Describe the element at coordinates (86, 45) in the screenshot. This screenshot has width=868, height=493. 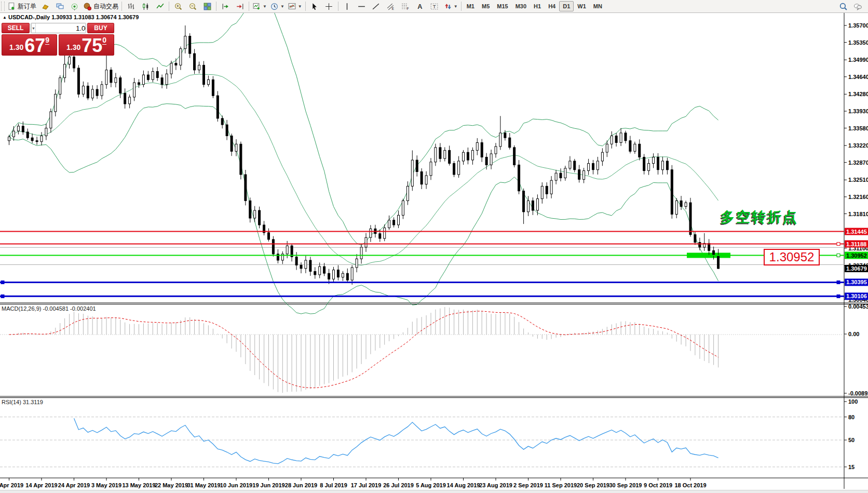
I see `buy-price-button: 1.30 75 0` at that location.